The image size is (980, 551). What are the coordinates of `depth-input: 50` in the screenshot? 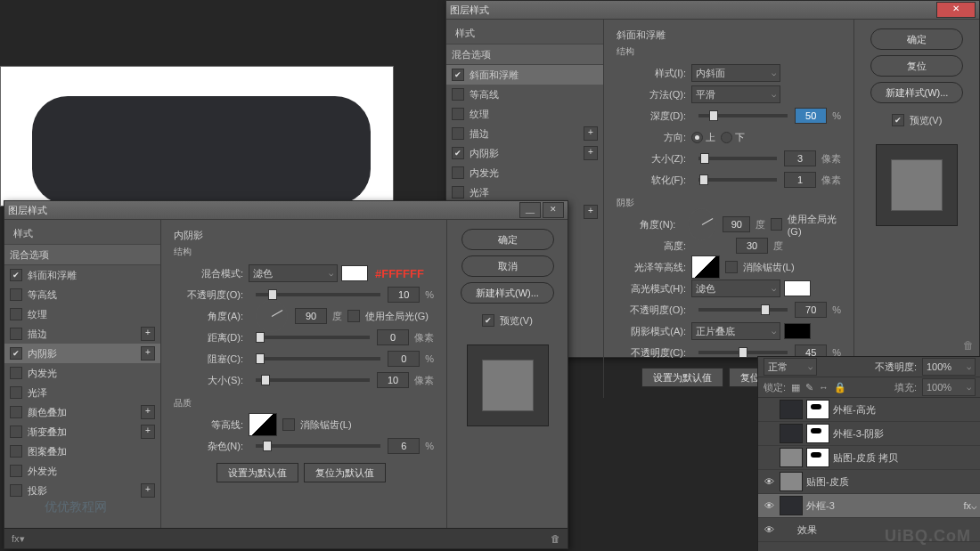 It's located at (811, 116).